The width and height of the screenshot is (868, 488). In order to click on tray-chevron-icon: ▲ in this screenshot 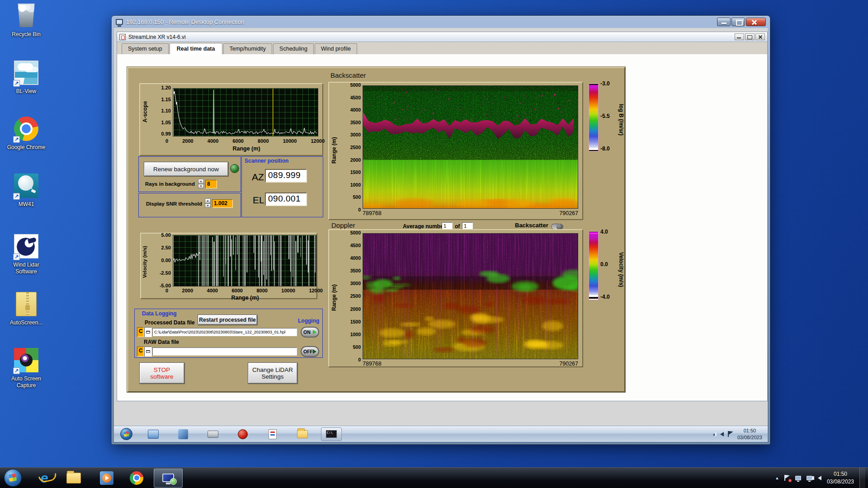, I will do `click(778, 478)`.